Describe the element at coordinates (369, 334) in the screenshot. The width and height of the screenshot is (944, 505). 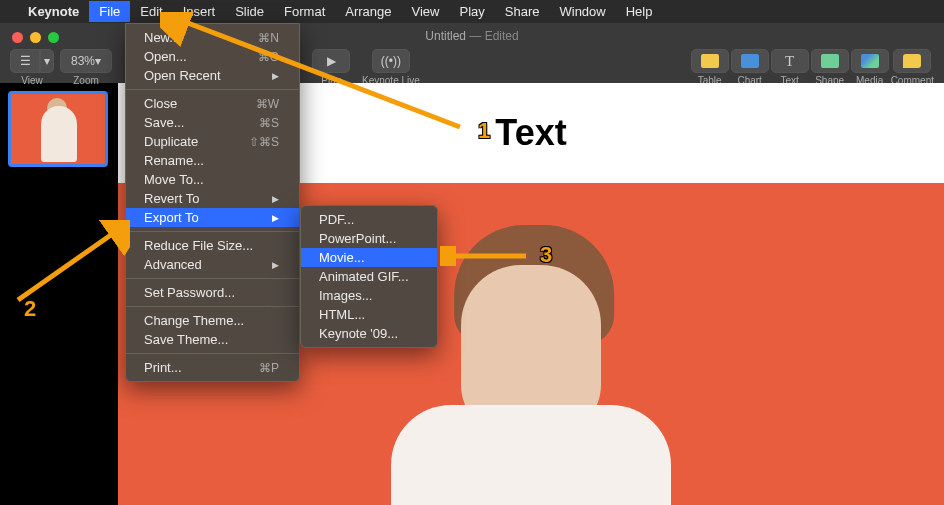
I see `export-keynote09: Keynote '09...` at that location.